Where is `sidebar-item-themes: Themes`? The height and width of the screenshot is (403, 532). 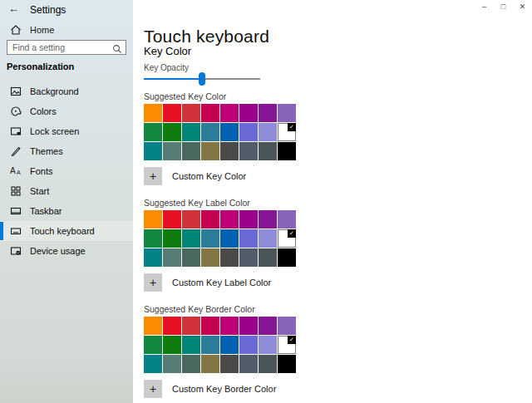 sidebar-item-themes: Themes is located at coordinates (66, 151).